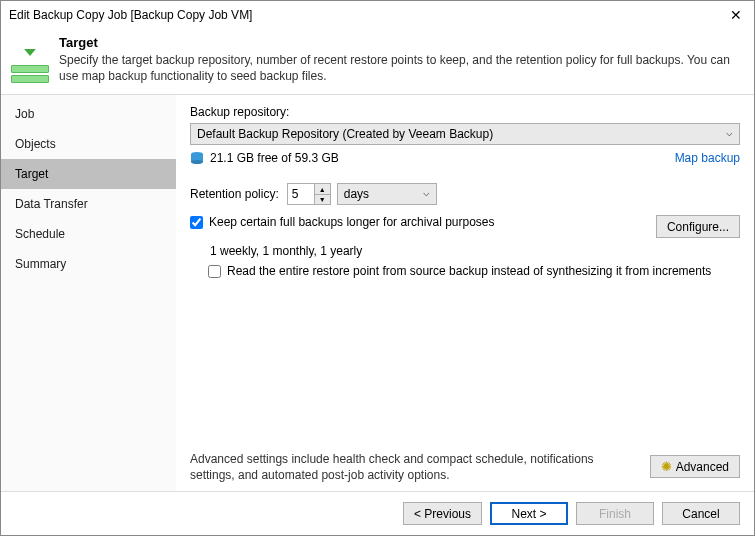  I want to click on repository-free-space: 21.1 GB free of 59.3 GB, so click(274, 158).